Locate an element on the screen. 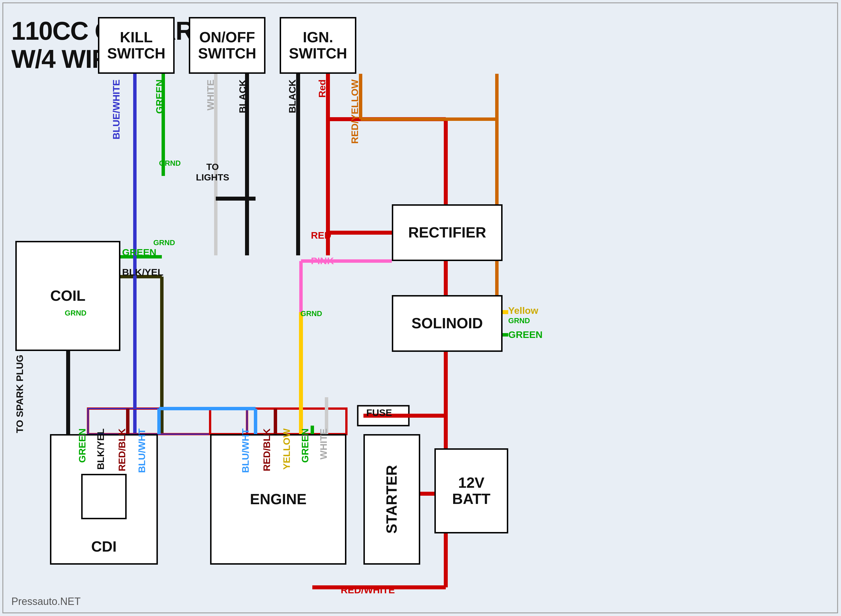 The width and height of the screenshot is (841, 616). wire-bluwht-cdi: BLU/WHT is located at coordinates (142, 450).